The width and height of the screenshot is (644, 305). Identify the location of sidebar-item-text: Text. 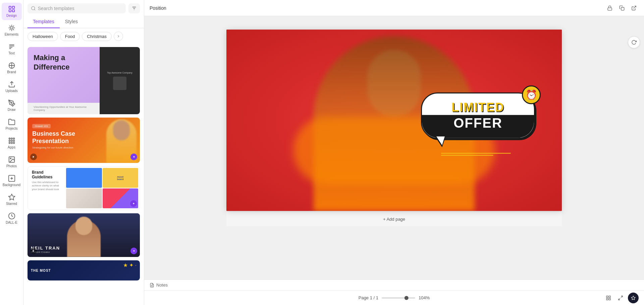
(12, 49).